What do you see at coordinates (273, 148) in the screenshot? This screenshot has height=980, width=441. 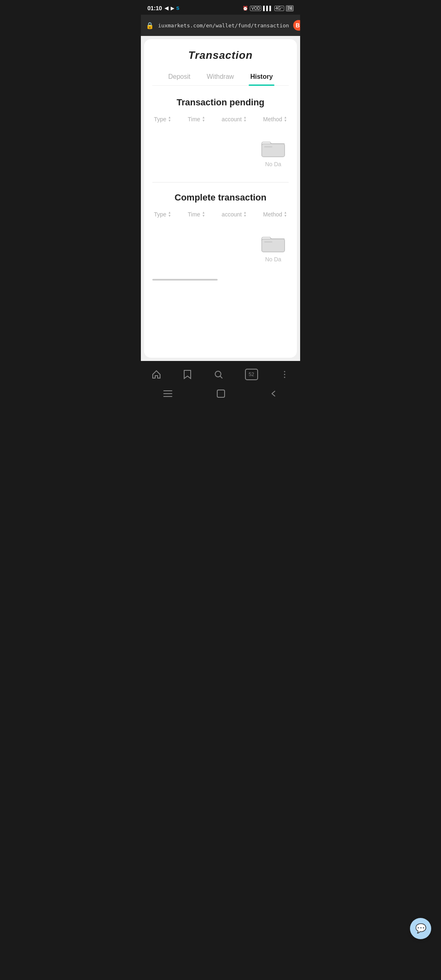 I see `folder-icon` at bounding box center [273, 148].